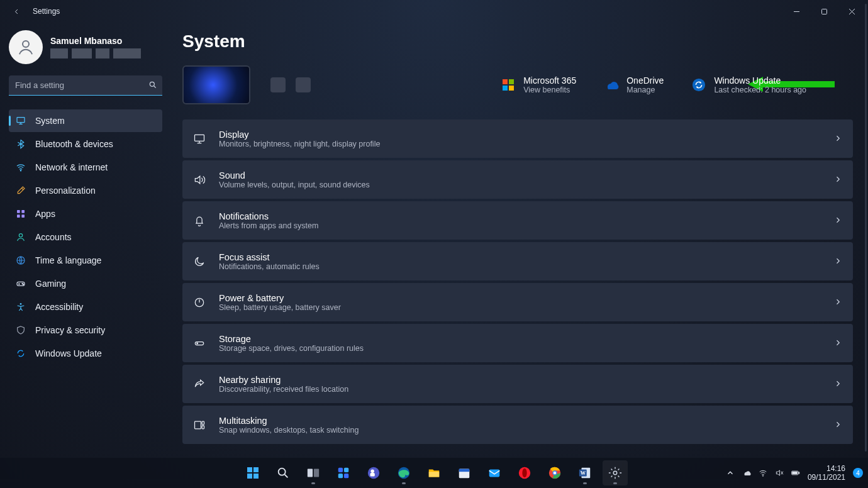 Image resolution: width=868 pixels, height=488 pixels. Describe the element at coordinates (50, 121) in the screenshot. I see `sidebar-item-label: System` at that location.